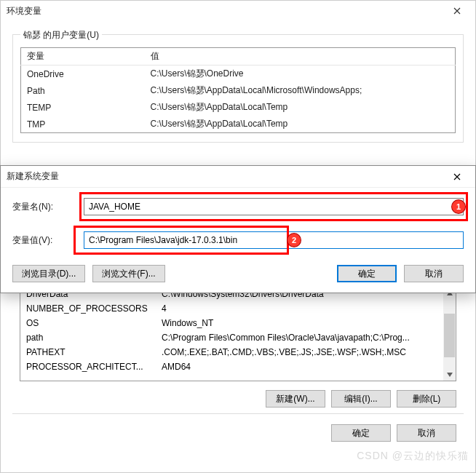 The height and width of the screenshot is (473, 476). Describe the element at coordinates (129, 274) in the screenshot. I see `browse-file-button: 浏览文件(F)...` at that location.